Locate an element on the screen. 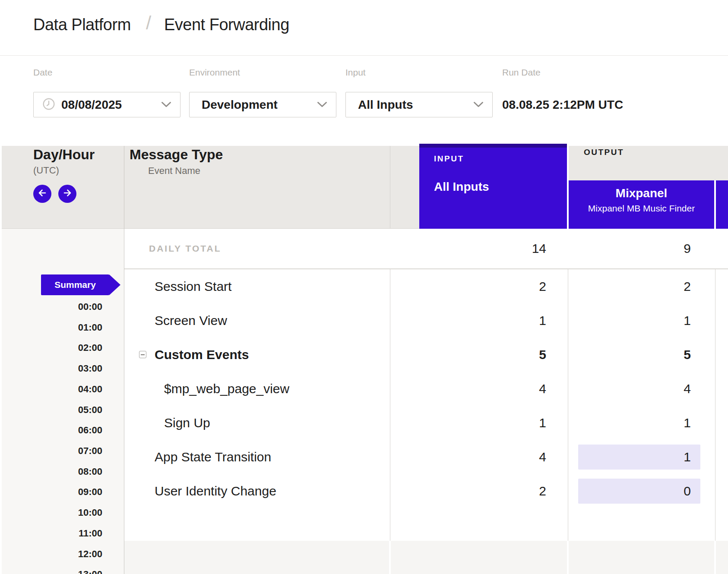  date-value: 08/08/2025 is located at coordinates (92, 105).